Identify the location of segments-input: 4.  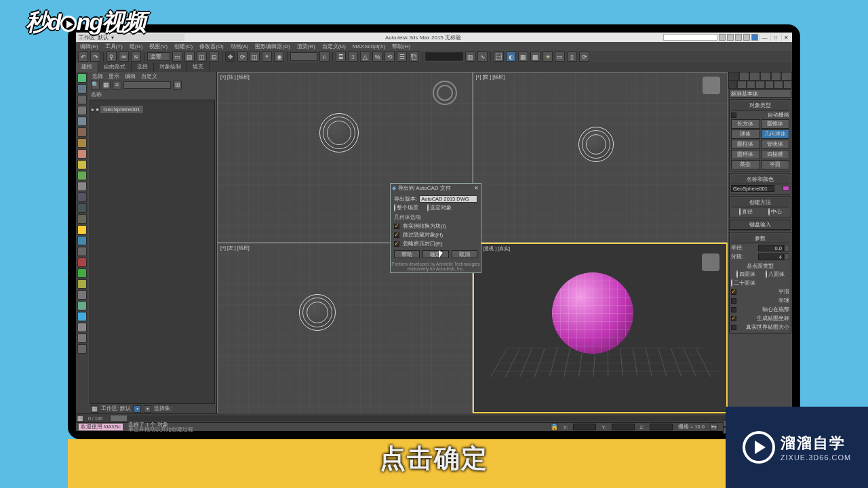
(771, 257).